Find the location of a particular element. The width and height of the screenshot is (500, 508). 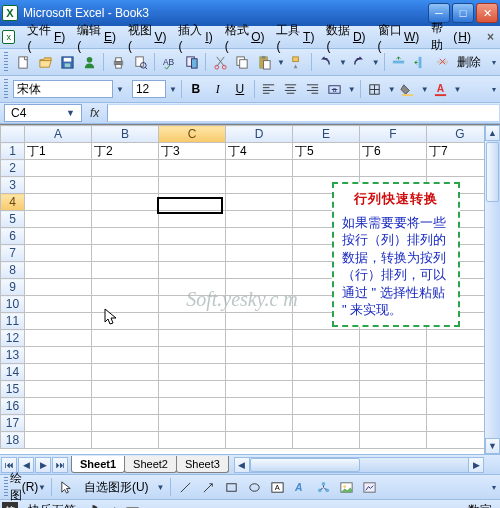

row-header-12: 12 is located at coordinates (13, 338).